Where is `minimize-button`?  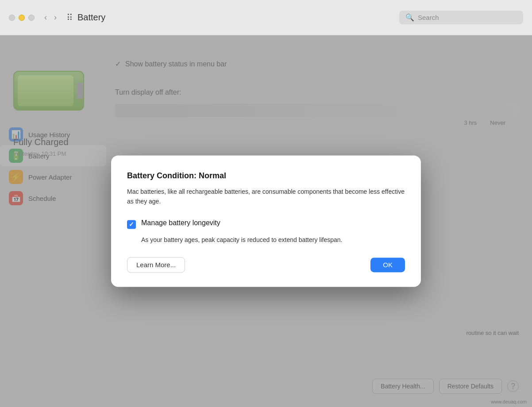
minimize-button is located at coordinates (22, 18).